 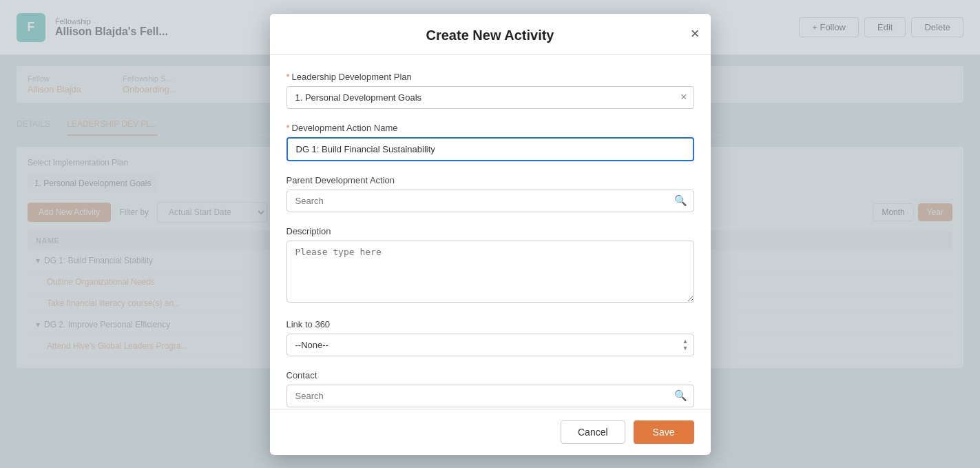 I want to click on ldp-select-wrapper: 1. Personal Development Goals ×, so click(x=490, y=98).